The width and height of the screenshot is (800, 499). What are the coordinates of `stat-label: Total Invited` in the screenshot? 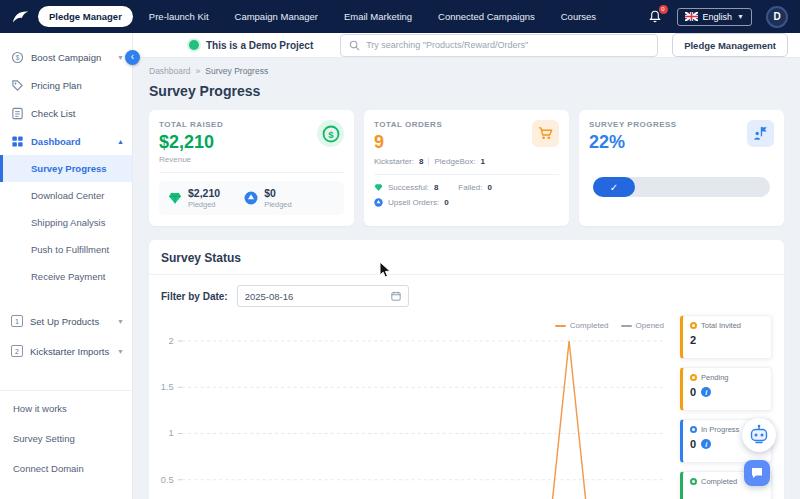 It's located at (721, 326).